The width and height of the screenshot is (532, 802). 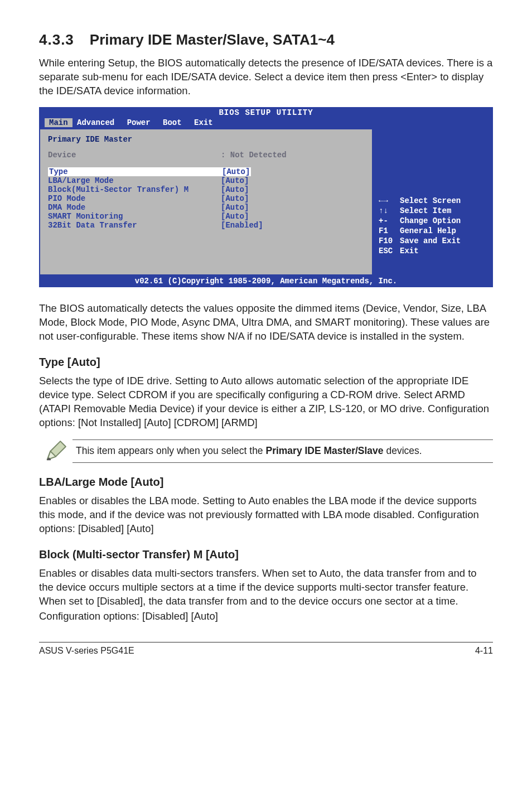 What do you see at coordinates (206, 199) in the screenshot?
I see `bios-row-pio: PIO Mode [Auto]` at bounding box center [206, 199].